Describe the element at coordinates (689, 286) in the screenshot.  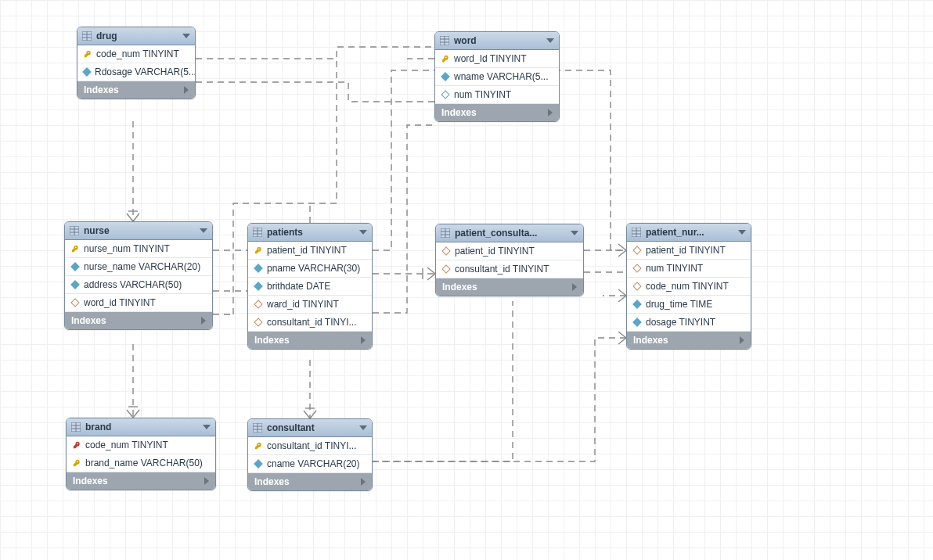
I see `table-patient_nur: patient_nur...patient_id TINYINTnum TINY…` at that location.